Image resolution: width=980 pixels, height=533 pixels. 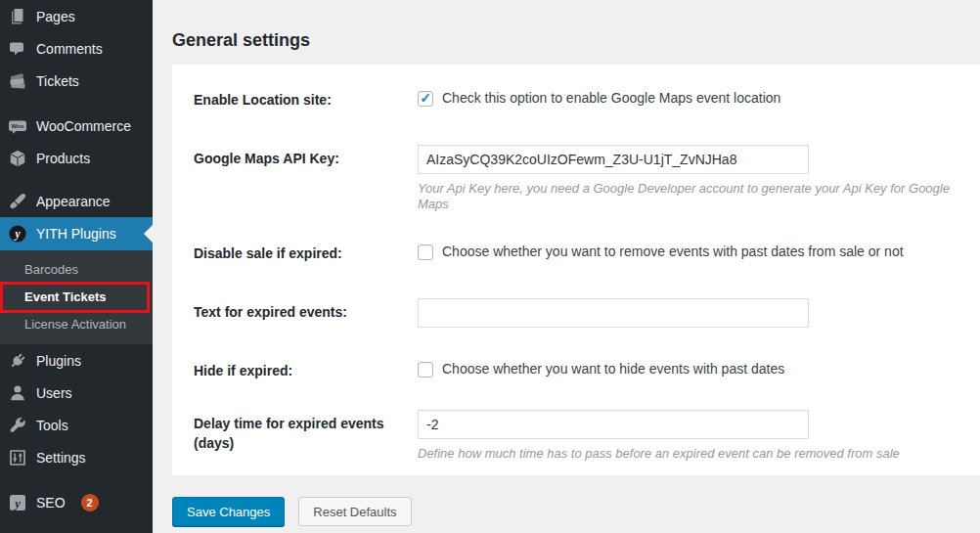 What do you see at coordinates (59, 361) in the screenshot?
I see `sidebar-item-label: Plugins` at bounding box center [59, 361].